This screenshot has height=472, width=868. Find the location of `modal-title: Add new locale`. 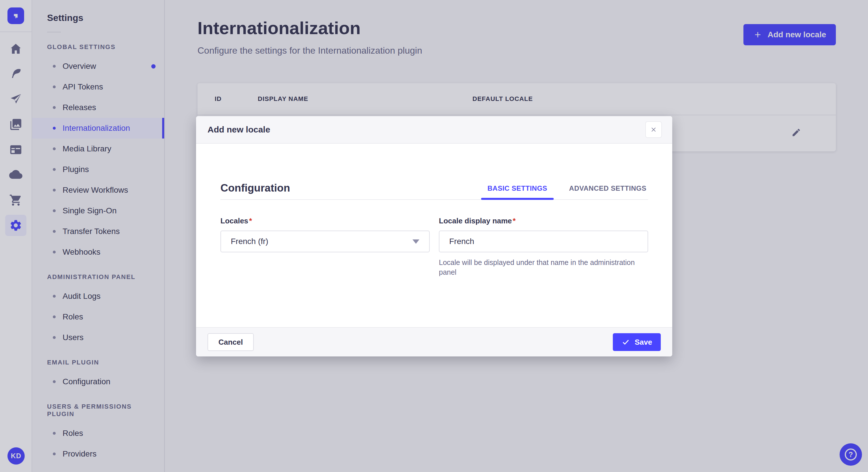

modal-title: Add new locale is located at coordinates (239, 130).